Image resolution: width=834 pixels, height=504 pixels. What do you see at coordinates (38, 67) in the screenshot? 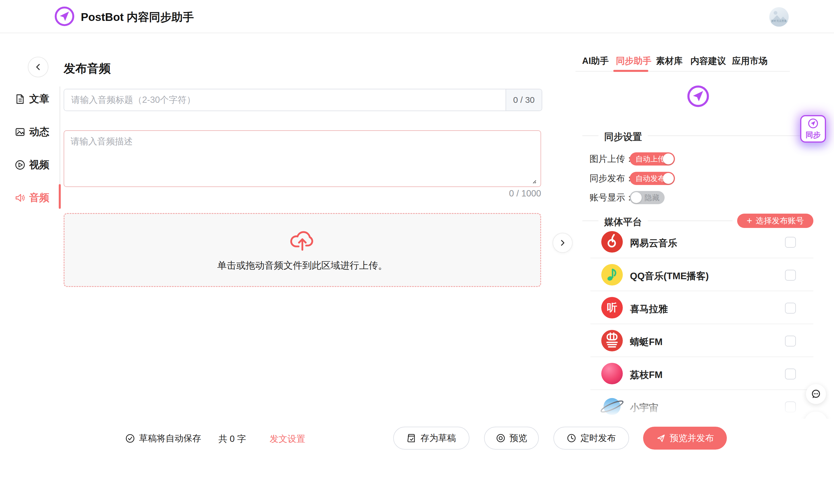
I see `back-button` at bounding box center [38, 67].